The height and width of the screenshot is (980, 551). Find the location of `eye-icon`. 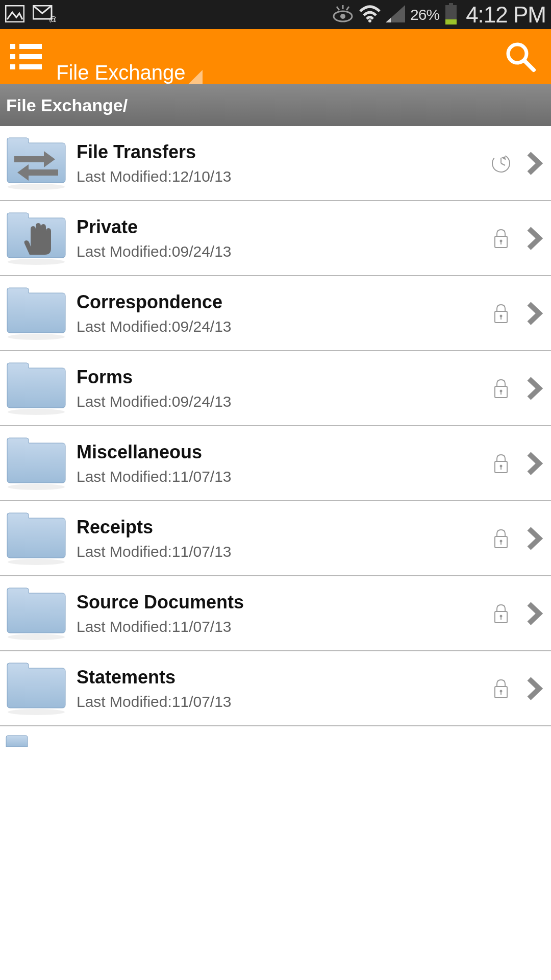

eye-icon is located at coordinates (343, 15).